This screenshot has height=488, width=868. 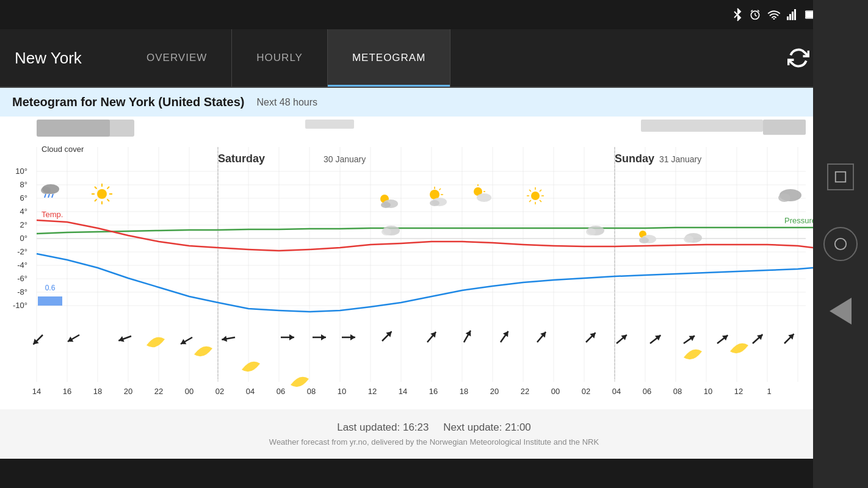 What do you see at coordinates (434, 428) in the screenshot?
I see `footer-update-info: Last updated: 16:23 Next update: 21:00` at bounding box center [434, 428].